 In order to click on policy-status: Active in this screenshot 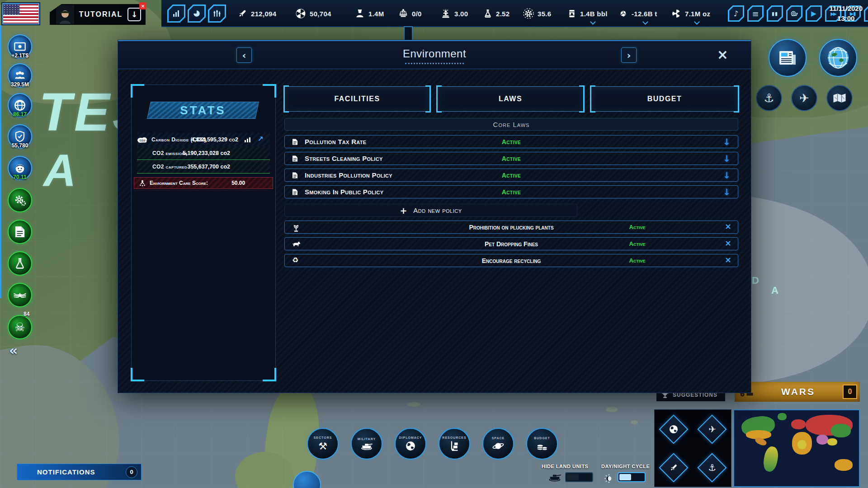, I will do `click(637, 227)`.